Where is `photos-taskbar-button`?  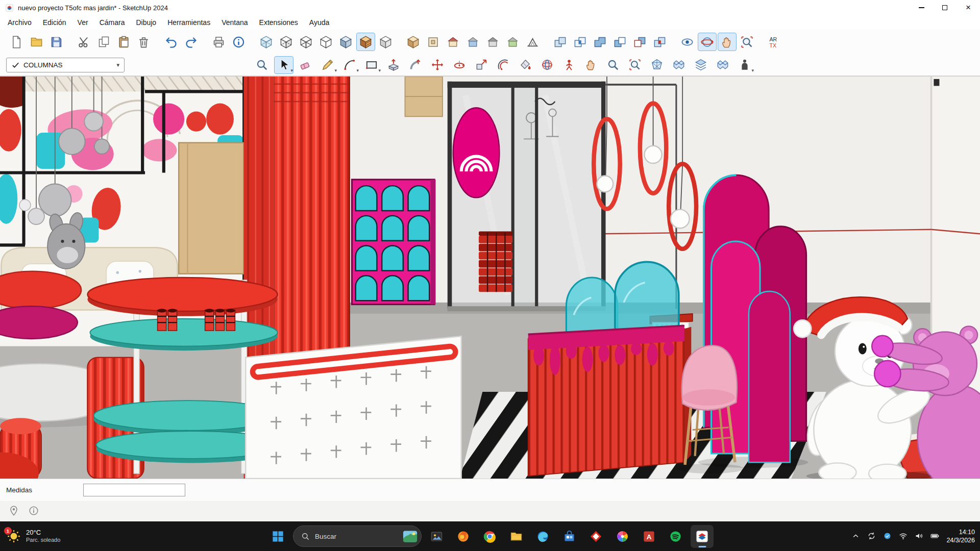 photos-taskbar-button is located at coordinates (623, 537).